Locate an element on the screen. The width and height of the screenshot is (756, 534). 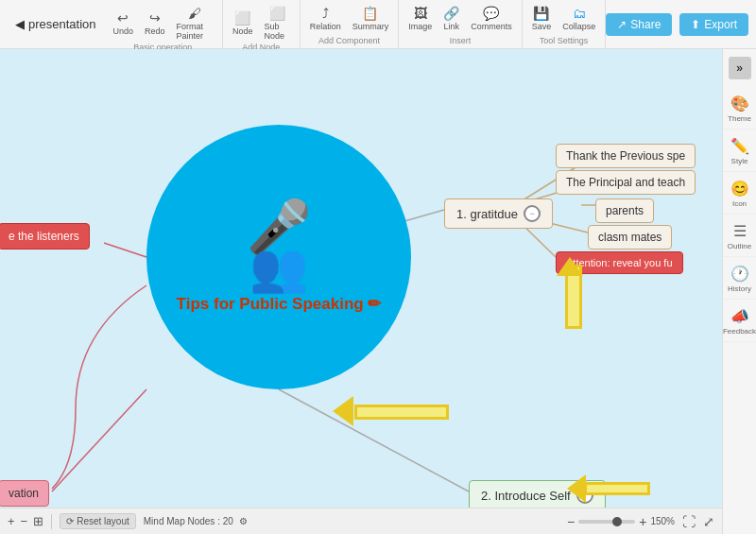
add-icon: + is located at coordinates (11, 522).